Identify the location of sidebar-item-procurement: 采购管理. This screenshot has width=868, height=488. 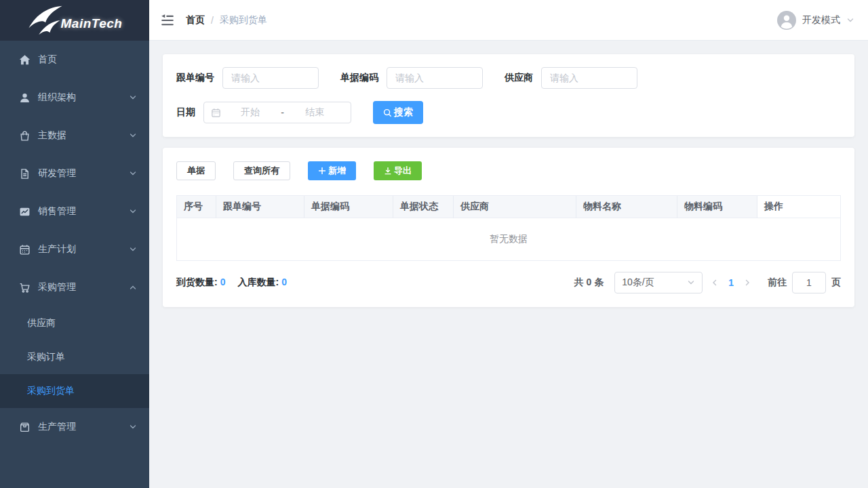
(75, 287).